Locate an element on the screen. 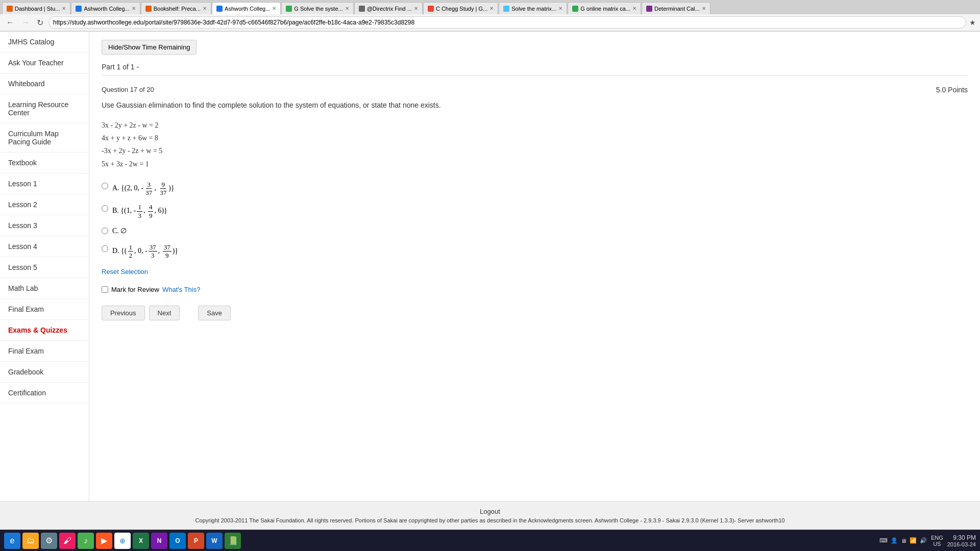 The width and height of the screenshot is (980, 551). outlook-icon: O is located at coordinates (178, 541).